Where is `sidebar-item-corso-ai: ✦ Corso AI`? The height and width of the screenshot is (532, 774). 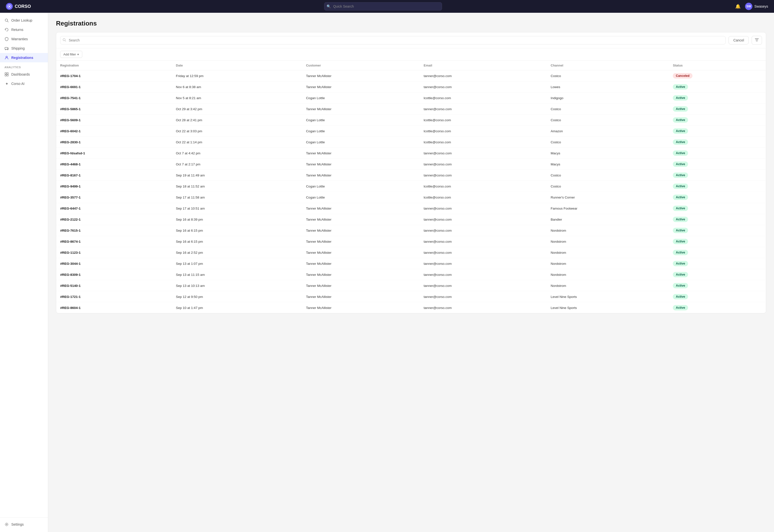 sidebar-item-corso-ai: ✦ Corso AI is located at coordinates (24, 84).